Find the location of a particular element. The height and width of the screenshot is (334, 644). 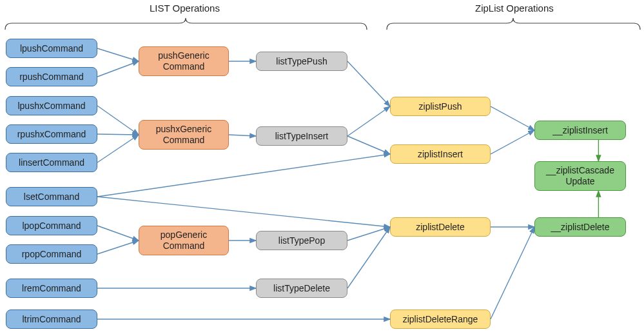

node-lremcommand: lremCommand is located at coordinates (52, 288).